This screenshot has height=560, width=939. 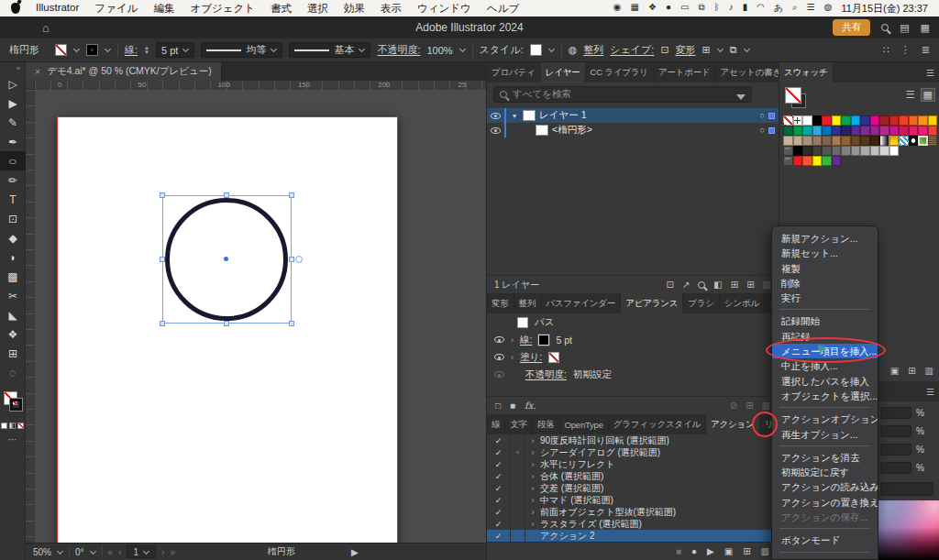 I want to click on object-thumbnail, so click(x=542, y=130).